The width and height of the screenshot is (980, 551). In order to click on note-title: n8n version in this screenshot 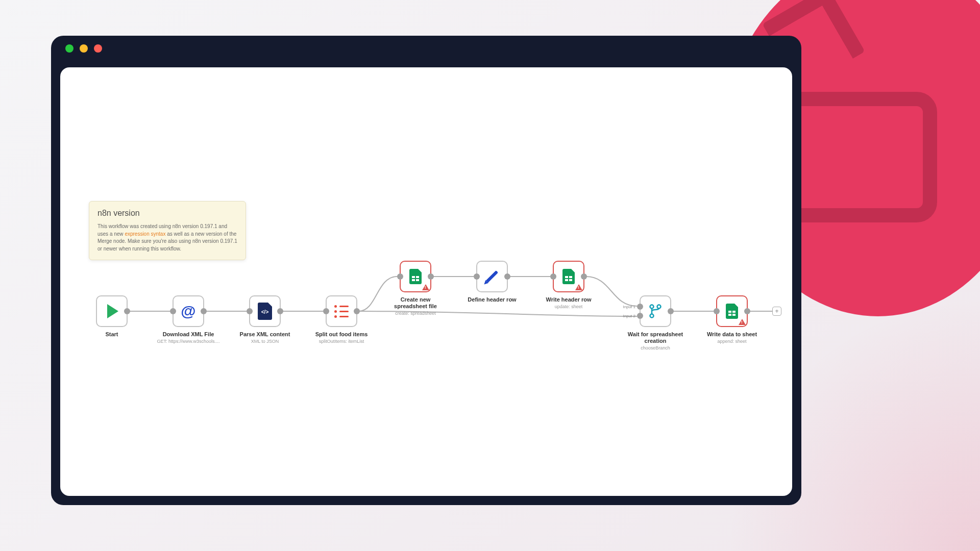, I will do `click(167, 213)`.